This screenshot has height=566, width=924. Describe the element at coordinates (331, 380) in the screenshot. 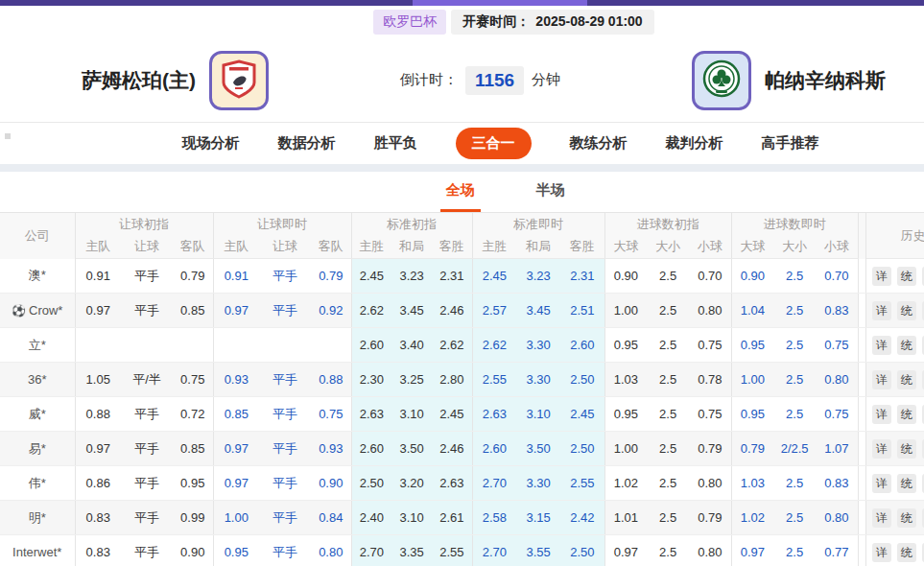

I see `odds-cell: 0.88` at that location.